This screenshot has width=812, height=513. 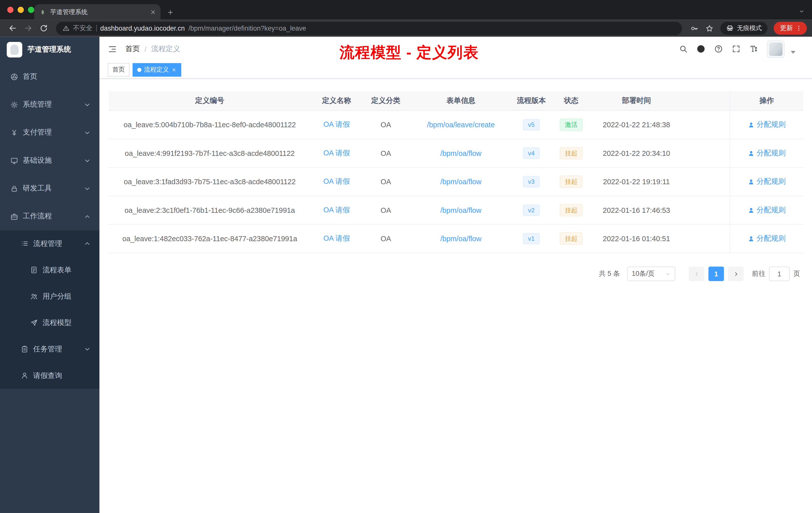 I want to click on current-page-button: 1, so click(x=716, y=274).